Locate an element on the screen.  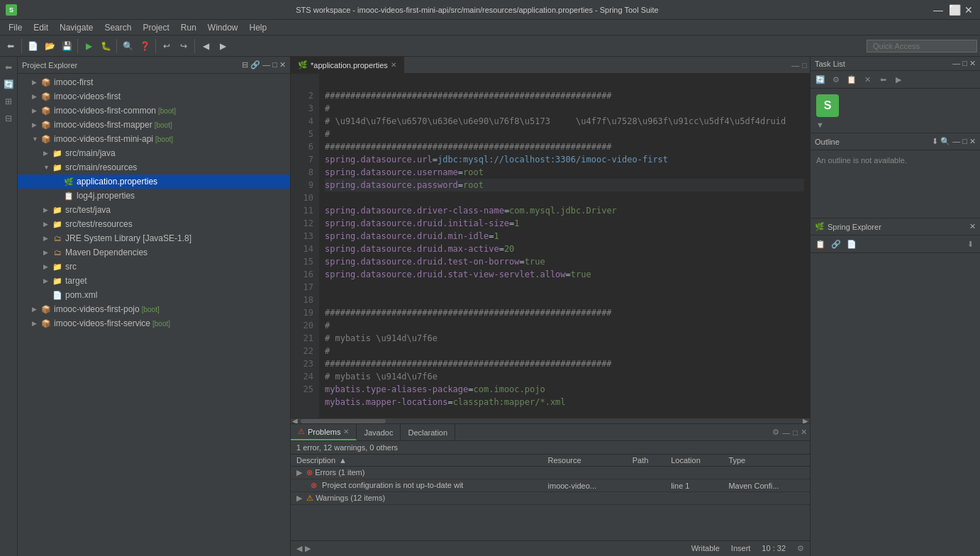
tab-close-button: ✕ is located at coordinates (394, 65).